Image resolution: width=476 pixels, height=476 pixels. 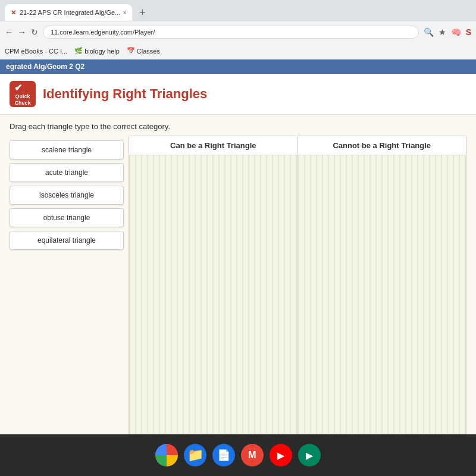 I want to click on tab-label: 21-22 APS CR Integrated Alg/Ge..., so click(x=70, y=12).